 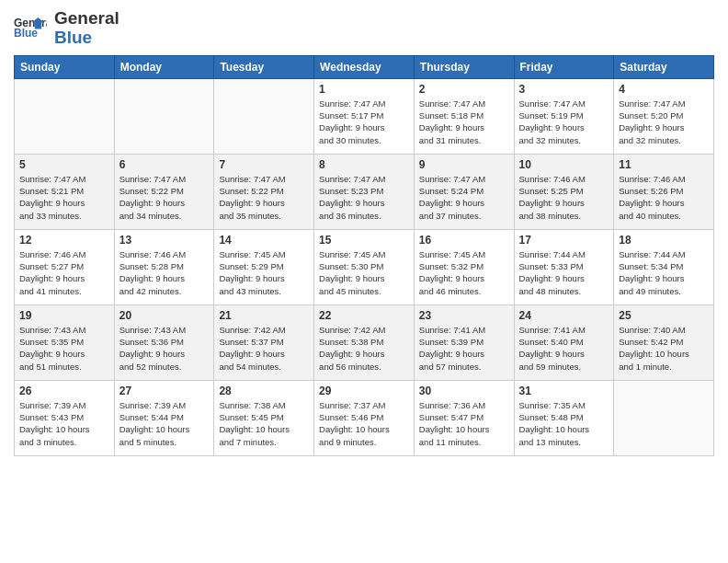 What do you see at coordinates (64, 342) in the screenshot?
I see `calendar-cell: 19Sunrise: 7:43 AMSunset: 5:35 PMDayligh…` at bounding box center [64, 342].